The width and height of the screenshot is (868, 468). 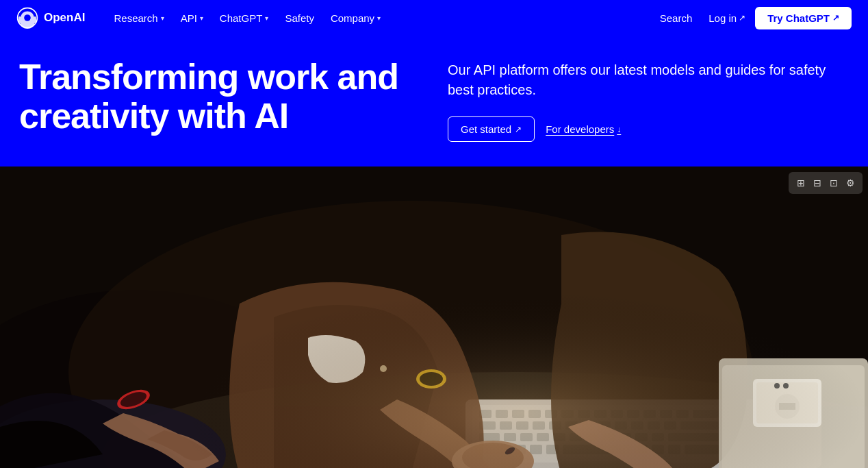 What do you see at coordinates (192, 18) in the screenshot?
I see `nav-api: API ▾` at bounding box center [192, 18].